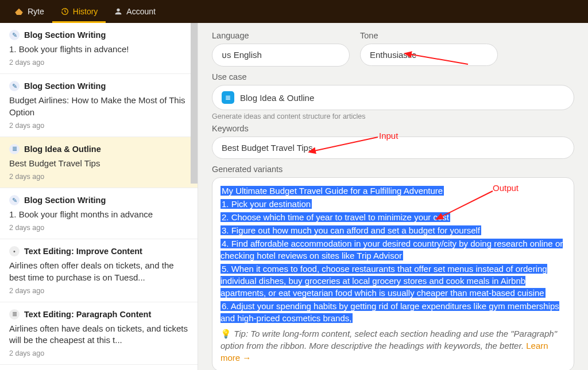  I want to click on usecase-label: Use case, so click(393, 77).